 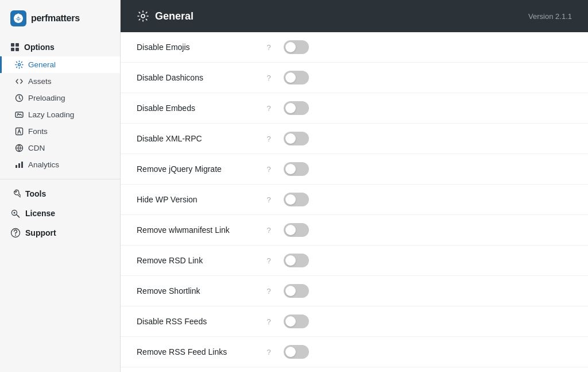 What do you see at coordinates (200, 78) in the screenshot?
I see `settings-label: Disable Dashicons` at bounding box center [200, 78].